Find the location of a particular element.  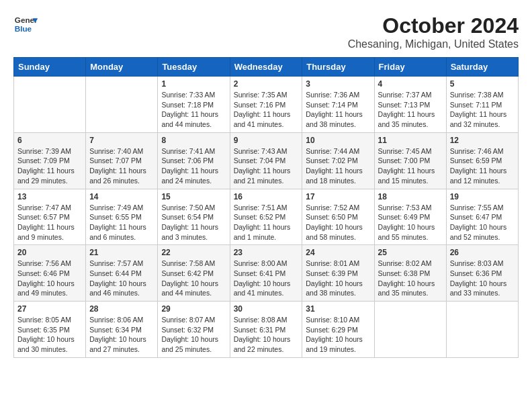

logo: General Blue is located at coordinates (26, 26).